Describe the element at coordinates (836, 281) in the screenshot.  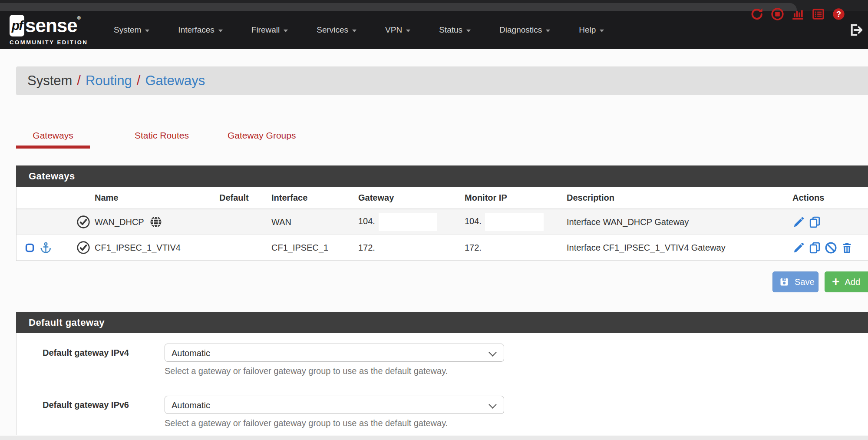
I see `plus-icon: +` at that location.